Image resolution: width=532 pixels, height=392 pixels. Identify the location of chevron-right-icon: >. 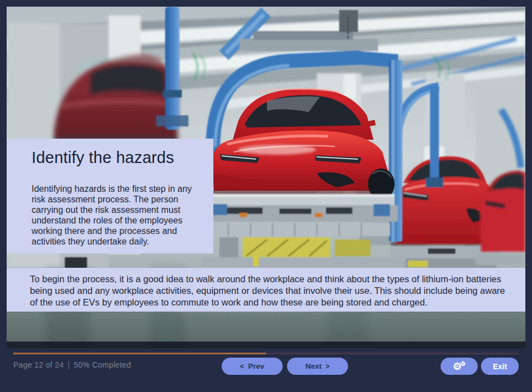
(328, 366).